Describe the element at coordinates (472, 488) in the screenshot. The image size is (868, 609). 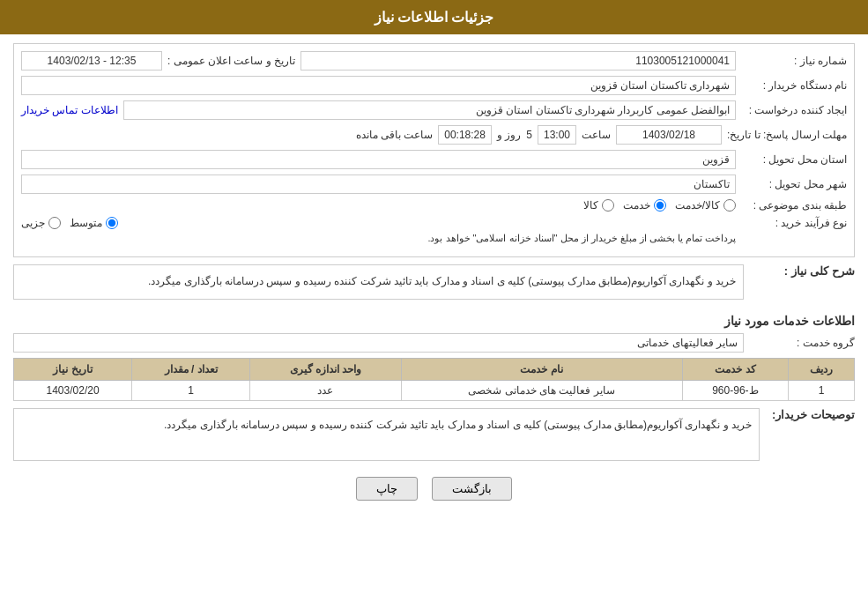
I see `back-button: بازگشت` at that location.